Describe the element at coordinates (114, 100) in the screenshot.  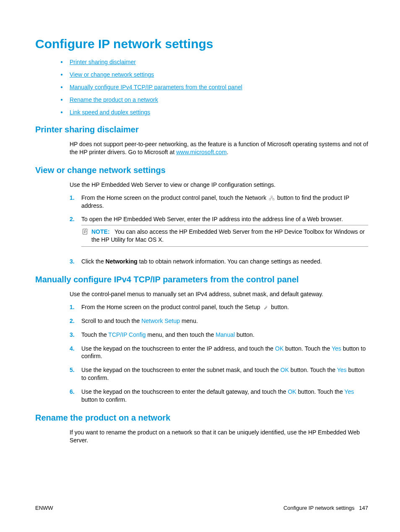
I see `toc-link: Rename the product on a network` at that location.